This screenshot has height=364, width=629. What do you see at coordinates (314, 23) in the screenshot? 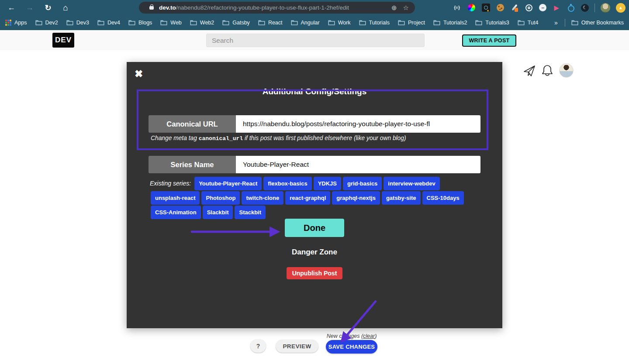
I see `bookmarks-bar: Apps Dev2 Dev3 Dev4 Blogs` at bounding box center [314, 23].